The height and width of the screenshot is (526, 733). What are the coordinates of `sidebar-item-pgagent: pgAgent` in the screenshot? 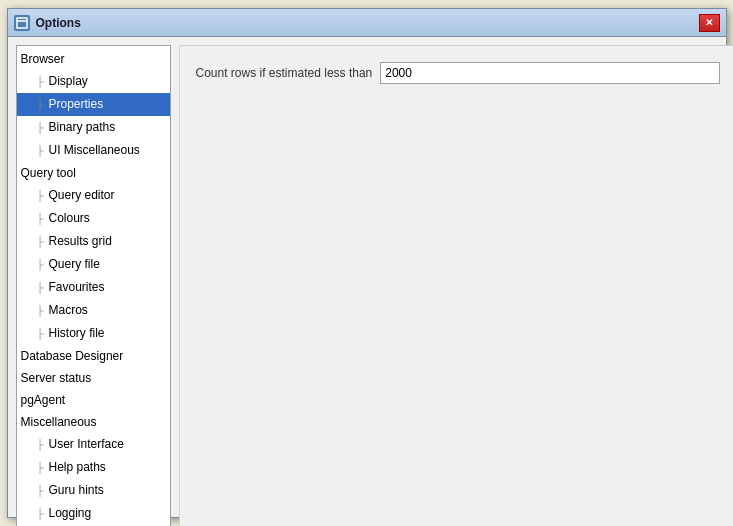 It's located at (94, 400).